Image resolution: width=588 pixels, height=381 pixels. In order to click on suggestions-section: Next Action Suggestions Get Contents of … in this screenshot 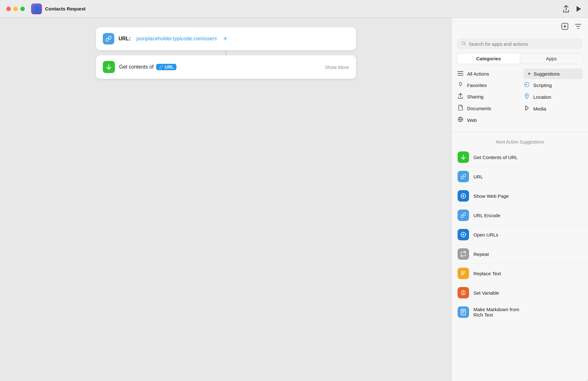, I will do `click(520, 258)`.